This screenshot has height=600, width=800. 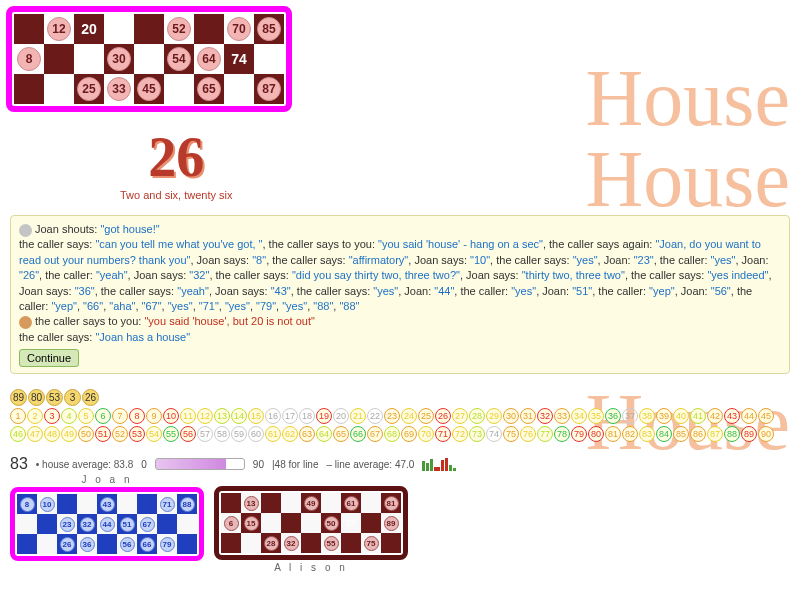 I want to click on board-num-1: 1, so click(x=18, y=416).